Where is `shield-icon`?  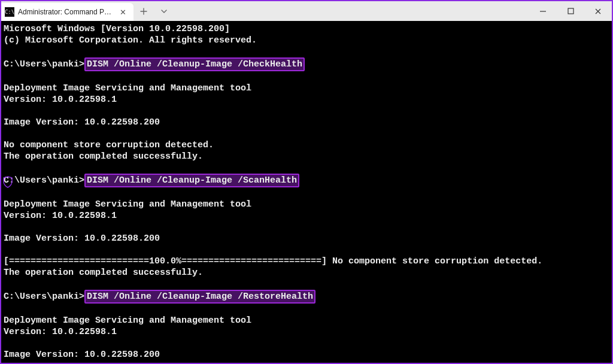 shield-icon is located at coordinates (8, 182).